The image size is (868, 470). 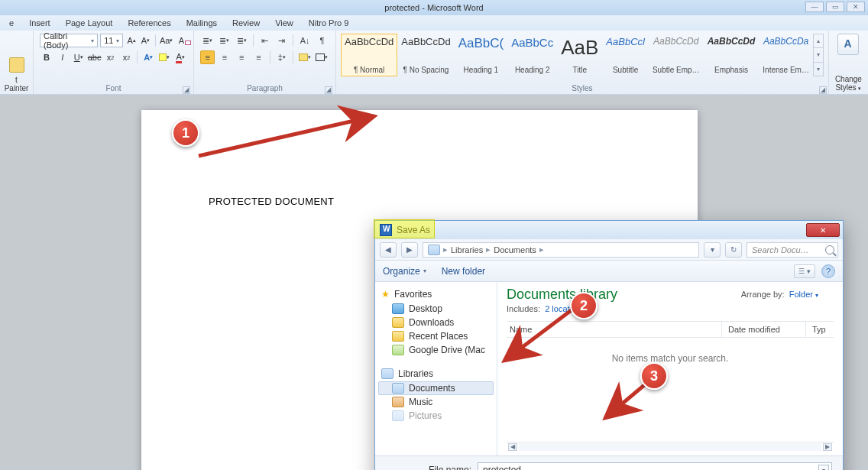 What do you see at coordinates (131, 41) in the screenshot?
I see `grow-font-button: A▴` at bounding box center [131, 41].